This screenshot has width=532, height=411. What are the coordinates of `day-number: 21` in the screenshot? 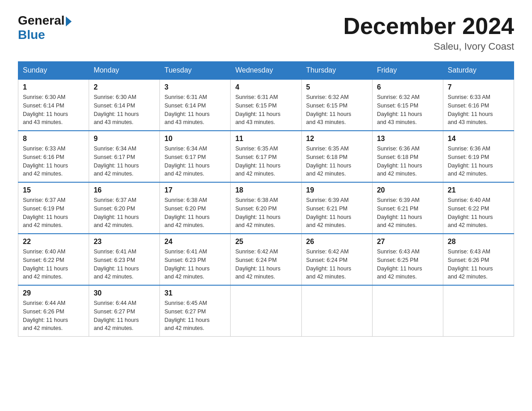 It's located at (478, 190).